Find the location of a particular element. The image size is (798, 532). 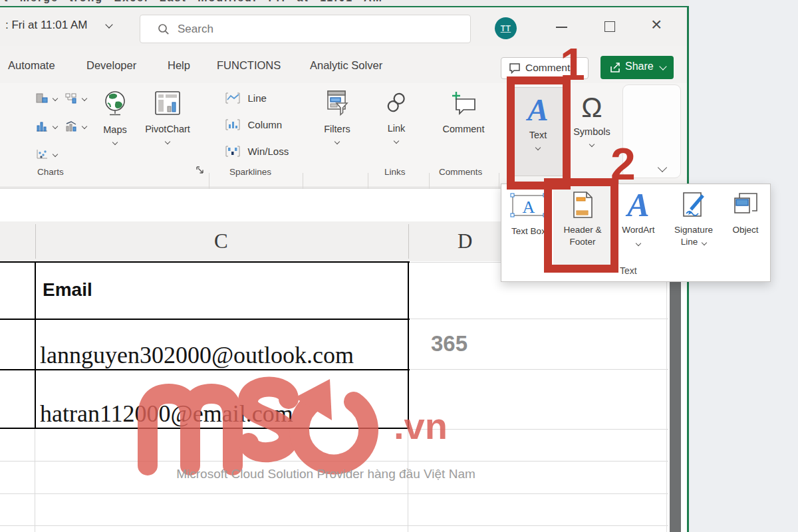

svg-text: A is located at coordinates (529, 207).